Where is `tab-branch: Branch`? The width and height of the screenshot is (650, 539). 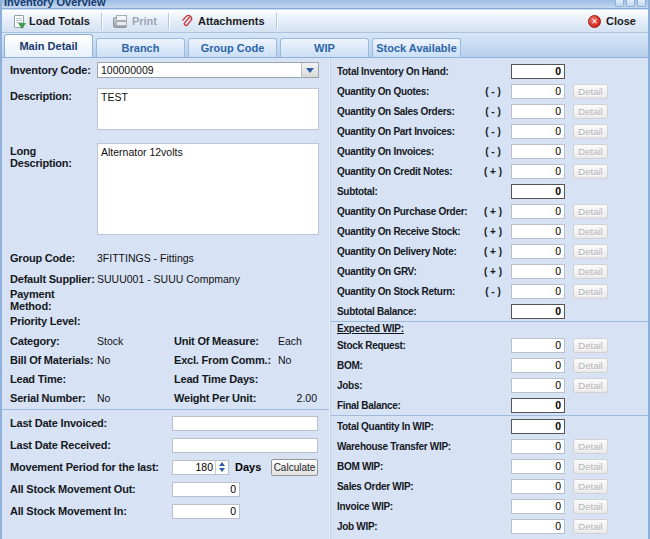 tab-branch: Branch is located at coordinates (140, 48).